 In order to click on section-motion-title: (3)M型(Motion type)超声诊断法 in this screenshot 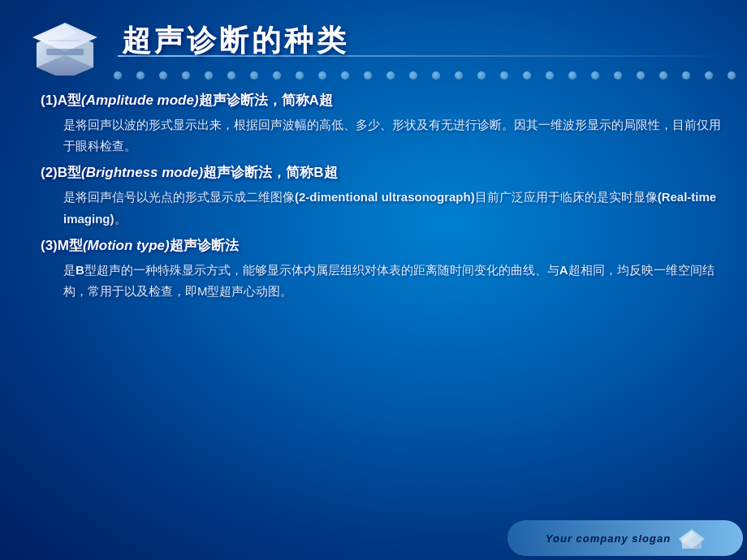, I will do `click(382, 247)`.